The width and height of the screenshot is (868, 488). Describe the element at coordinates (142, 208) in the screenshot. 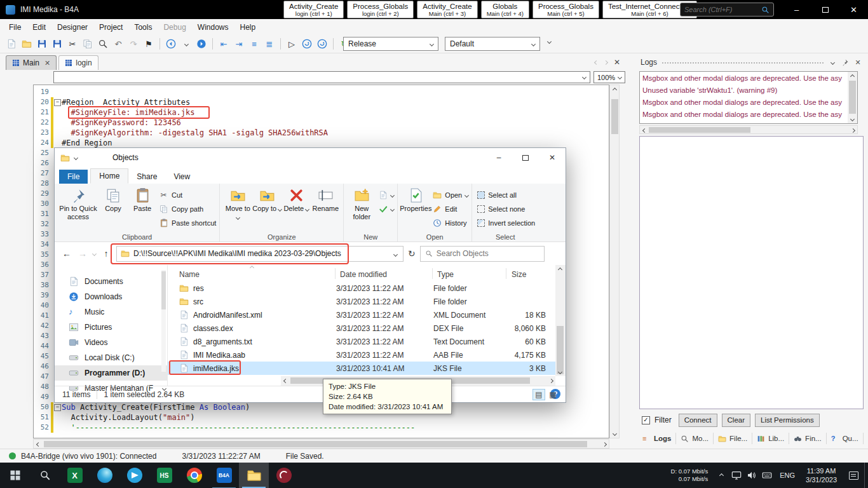

I see `paste-button: Paste` at that location.